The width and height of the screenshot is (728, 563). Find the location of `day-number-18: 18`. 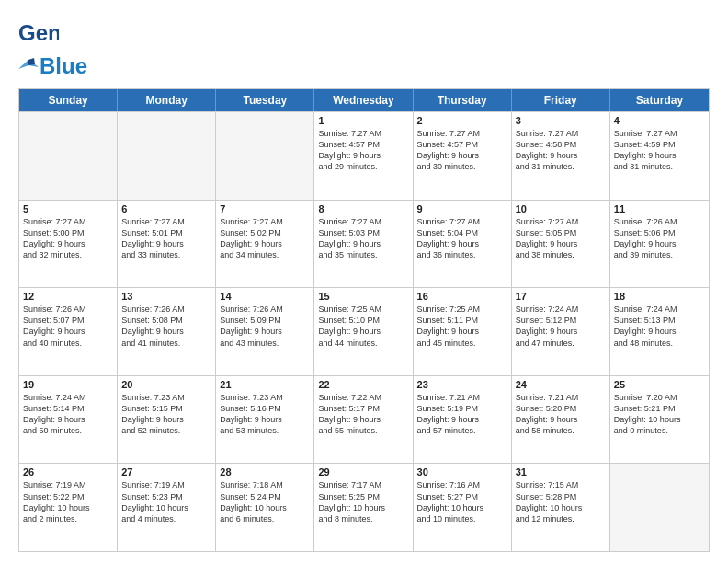

day-number-18: 18 is located at coordinates (660, 296).